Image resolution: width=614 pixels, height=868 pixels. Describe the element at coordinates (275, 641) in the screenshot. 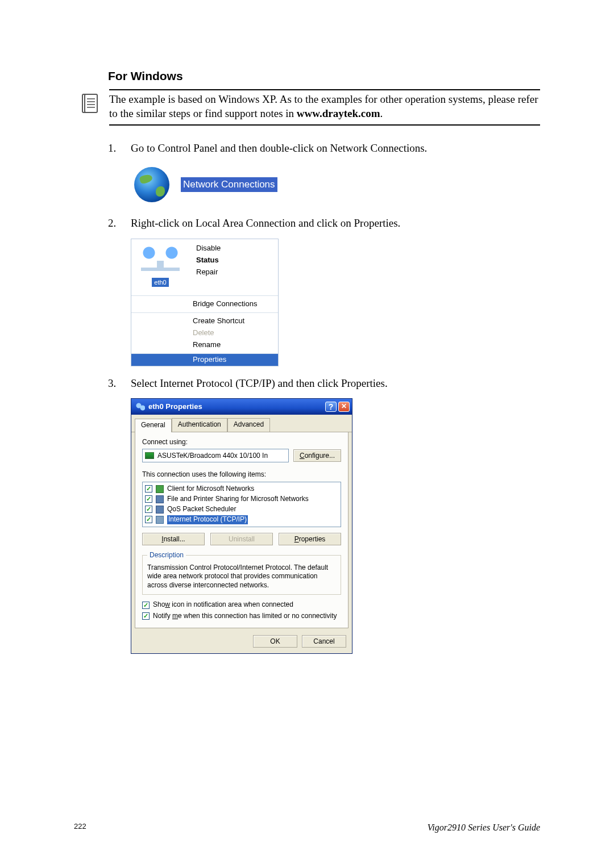

I see `ok-button: OK` at that location.